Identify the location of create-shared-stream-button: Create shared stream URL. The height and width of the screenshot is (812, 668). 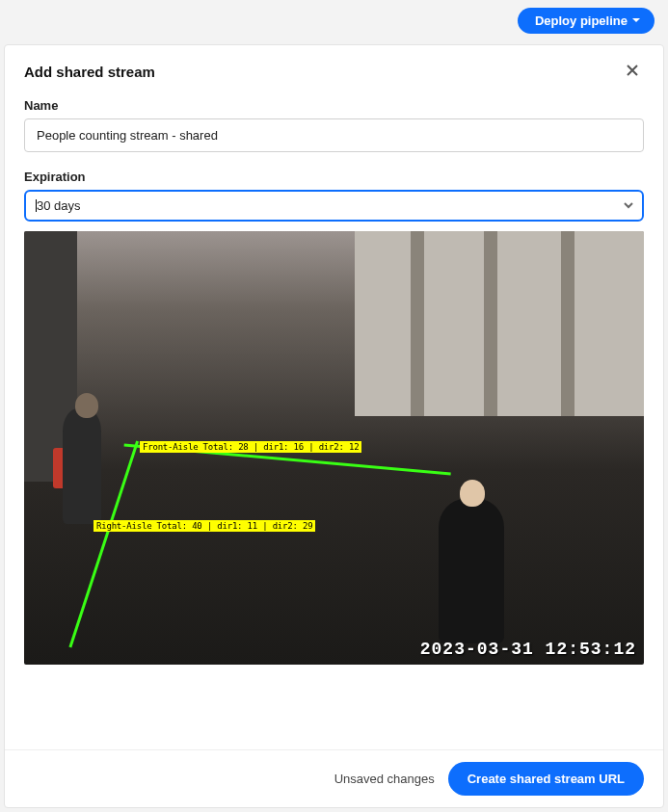
(546, 778).